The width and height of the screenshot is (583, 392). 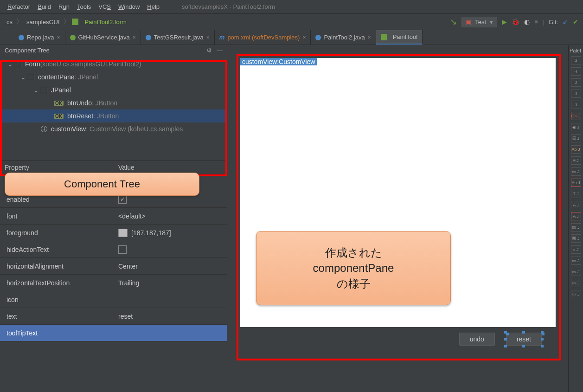 What do you see at coordinates (114, 333) in the screenshot?
I see `prop-tooltiptext: toolTipText` at bounding box center [114, 333].